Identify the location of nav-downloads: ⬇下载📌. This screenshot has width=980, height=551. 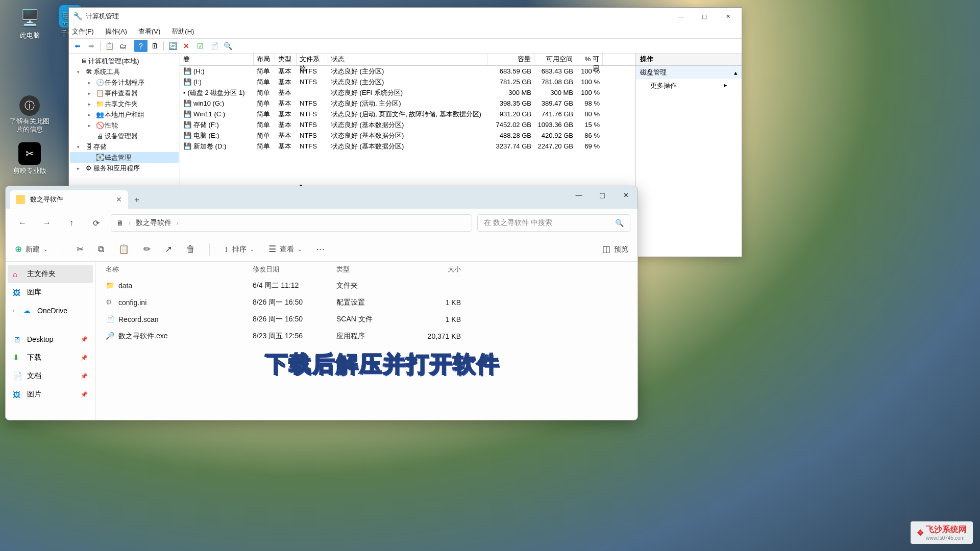
(50, 358).